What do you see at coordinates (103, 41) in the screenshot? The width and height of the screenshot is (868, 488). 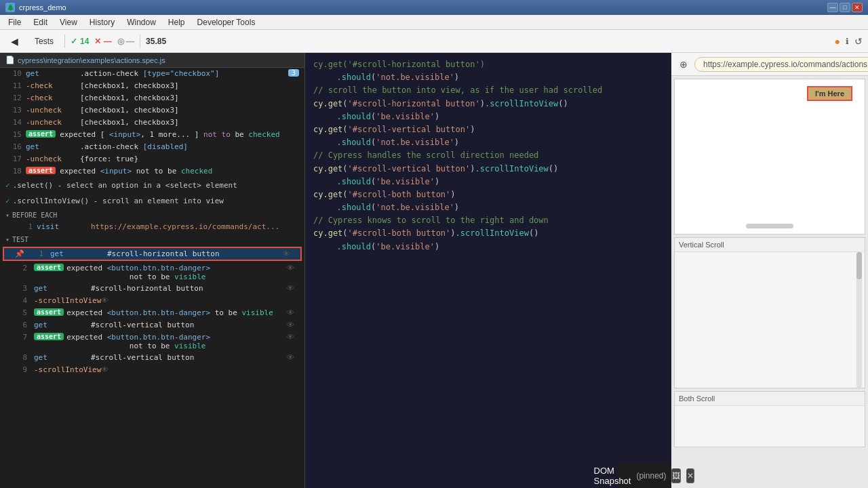 I see `fail-label: ✕ —` at bounding box center [103, 41].